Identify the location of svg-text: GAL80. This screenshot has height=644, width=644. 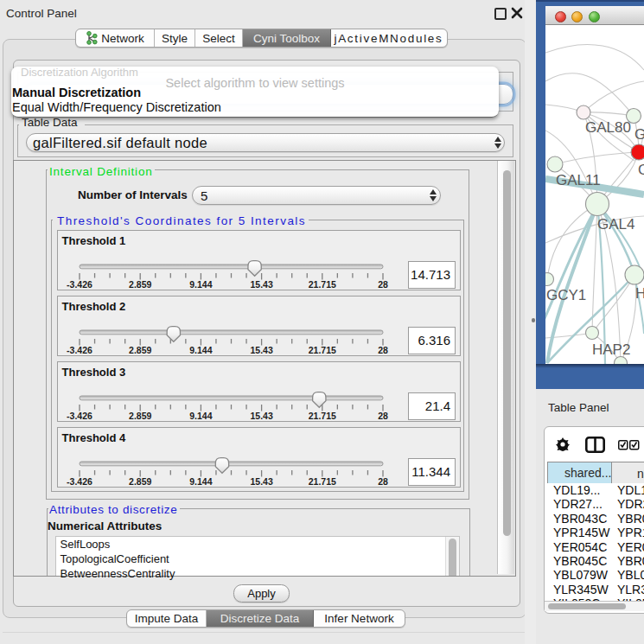
(609, 128).